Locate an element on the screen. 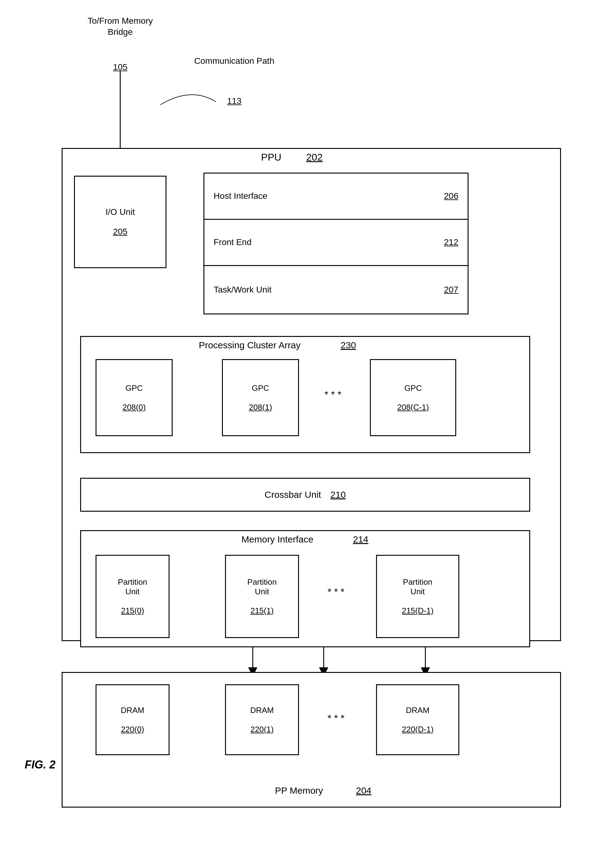  task-work-num: 207 is located at coordinates (451, 290).